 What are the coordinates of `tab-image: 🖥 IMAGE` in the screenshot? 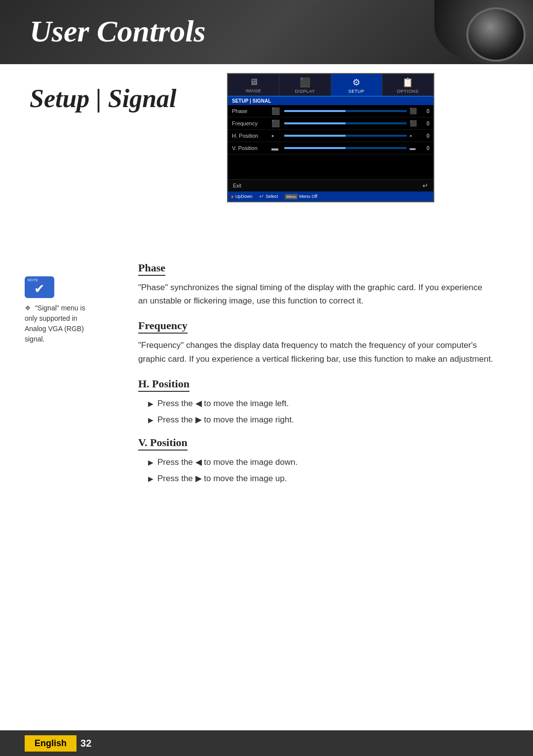 It's located at (254, 85).